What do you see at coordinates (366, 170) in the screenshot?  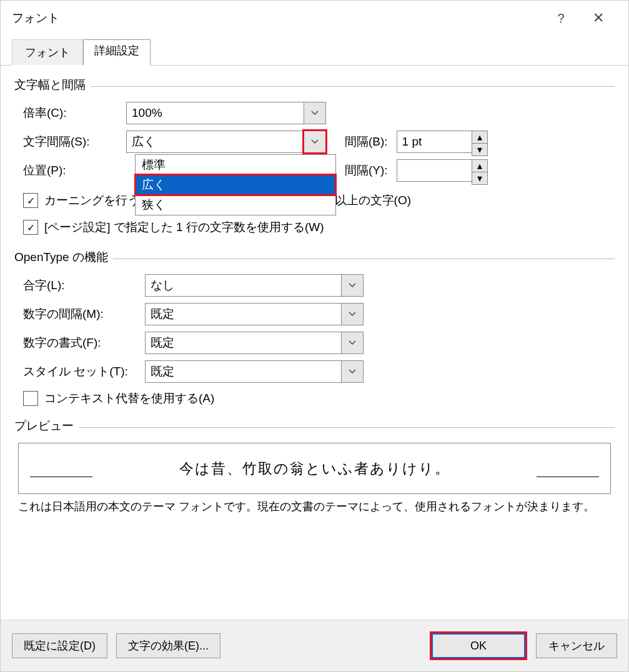 I see `spacing-y-label: 間隔(Y):` at bounding box center [366, 170].